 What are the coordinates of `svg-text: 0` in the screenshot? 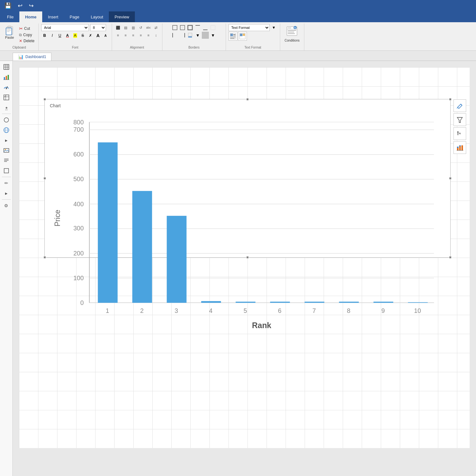 It's located at (82, 303).